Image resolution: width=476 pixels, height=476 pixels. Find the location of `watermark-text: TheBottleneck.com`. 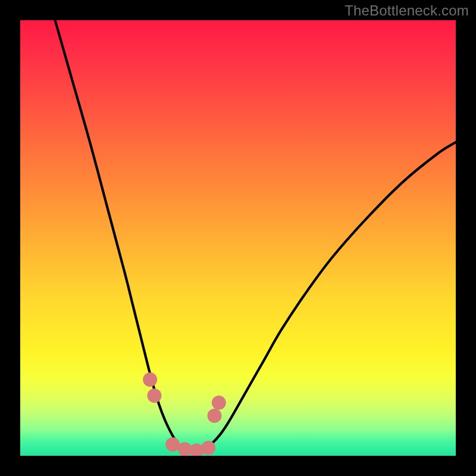

watermark-text: TheBottleneck.com is located at coordinates (407, 11).